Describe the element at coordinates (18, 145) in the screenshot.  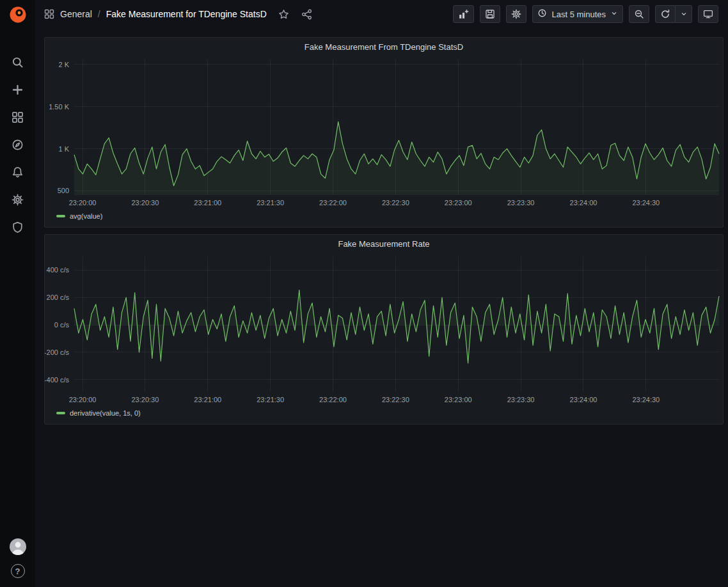
I see `sidebar-nav` at that location.